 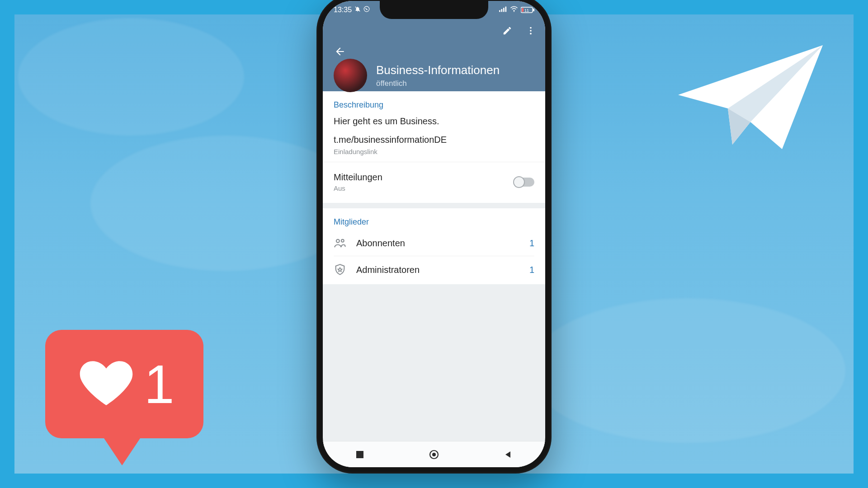 What do you see at coordinates (350, 75) in the screenshot?
I see `channel-avatar` at bounding box center [350, 75].